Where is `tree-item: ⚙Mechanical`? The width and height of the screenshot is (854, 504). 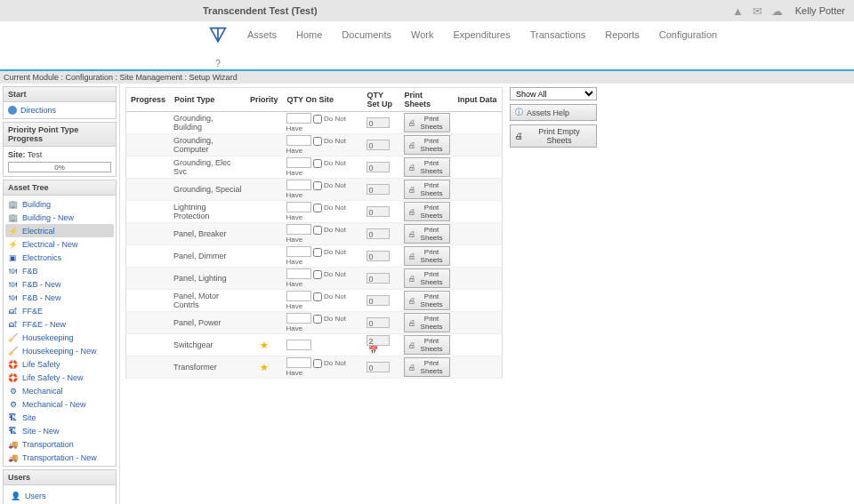 tree-item: ⚙Mechanical is located at coordinates (60, 391).